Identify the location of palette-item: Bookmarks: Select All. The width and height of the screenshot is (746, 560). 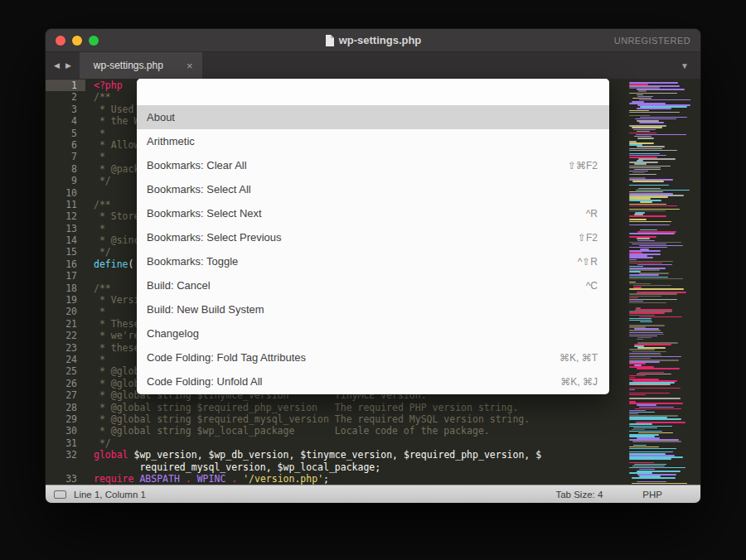
(373, 189).